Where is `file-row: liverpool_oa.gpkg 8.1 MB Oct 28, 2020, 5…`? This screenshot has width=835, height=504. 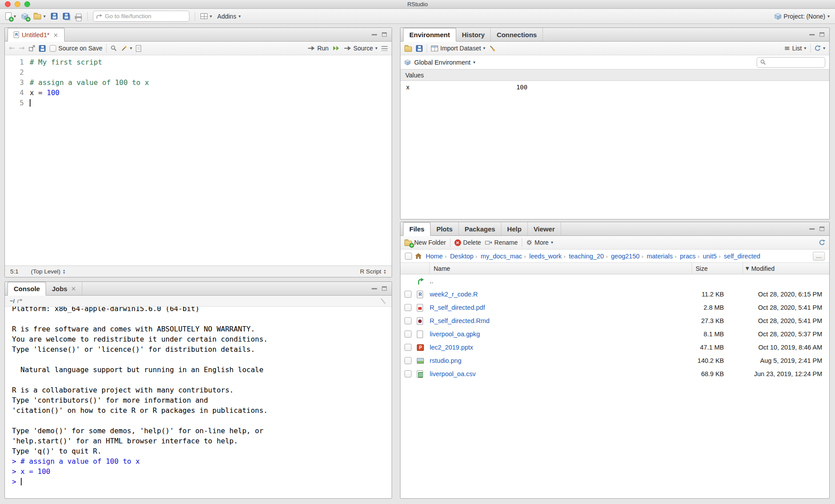 file-row: liverpool_oa.gpkg 8.1 MB Oct 28, 2020, 5… is located at coordinates (615, 334).